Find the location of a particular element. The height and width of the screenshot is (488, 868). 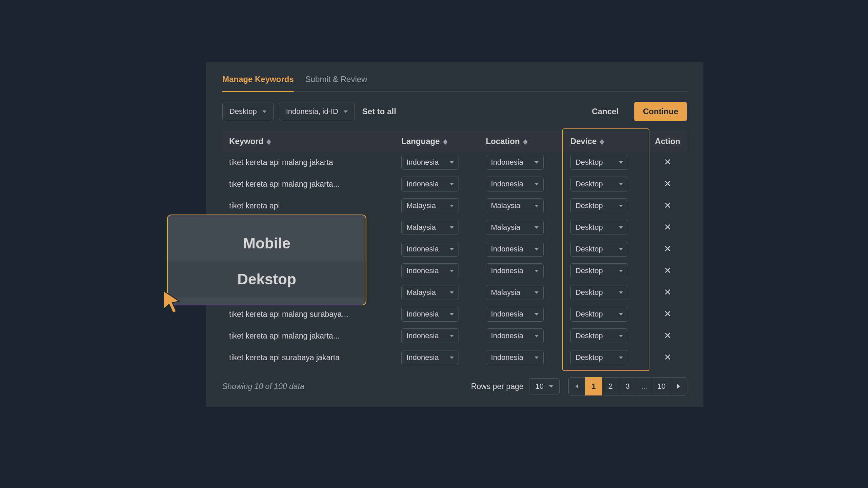

bulk-device-select: Desktop is located at coordinates (248, 111).